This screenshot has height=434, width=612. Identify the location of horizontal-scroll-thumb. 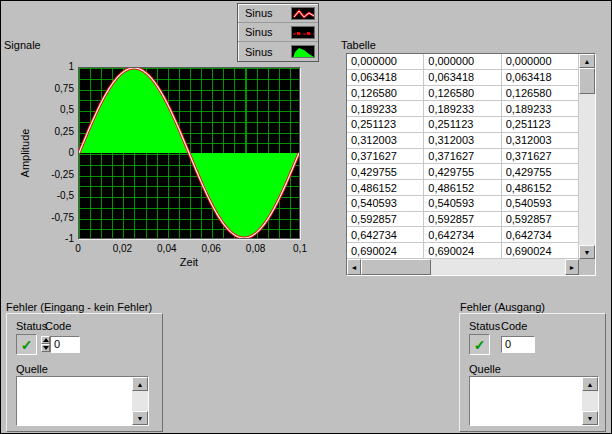
(396, 267).